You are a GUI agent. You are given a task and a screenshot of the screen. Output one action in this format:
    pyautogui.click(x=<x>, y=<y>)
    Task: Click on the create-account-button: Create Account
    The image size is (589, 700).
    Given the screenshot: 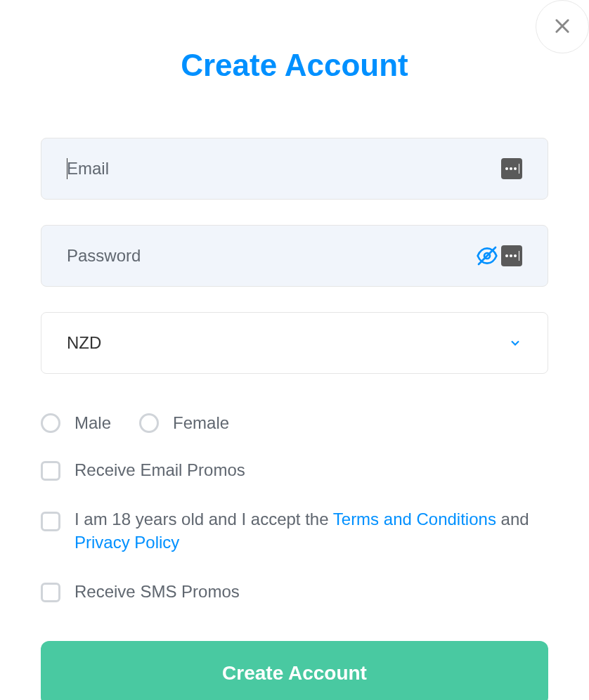 What is the action you would take?
    pyautogui.click(x=294, y=670)
    